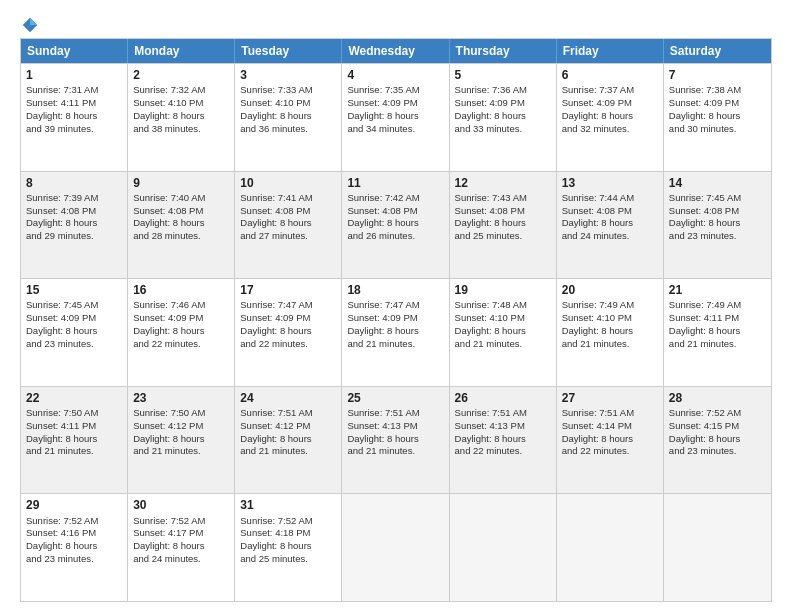 This screenshot has width=792, height=612. I want to click on cal-cell: 12Sunrise: 7:43 AMSunset: 4:08 PMDayligh…, so click(504, 226).